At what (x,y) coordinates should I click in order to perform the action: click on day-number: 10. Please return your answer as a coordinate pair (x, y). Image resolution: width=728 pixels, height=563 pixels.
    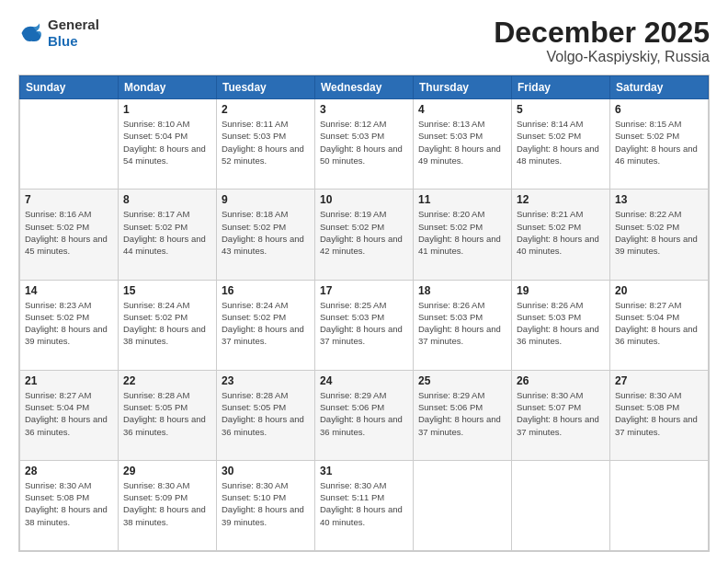
    Looking at the image, I should click on (364, 200).